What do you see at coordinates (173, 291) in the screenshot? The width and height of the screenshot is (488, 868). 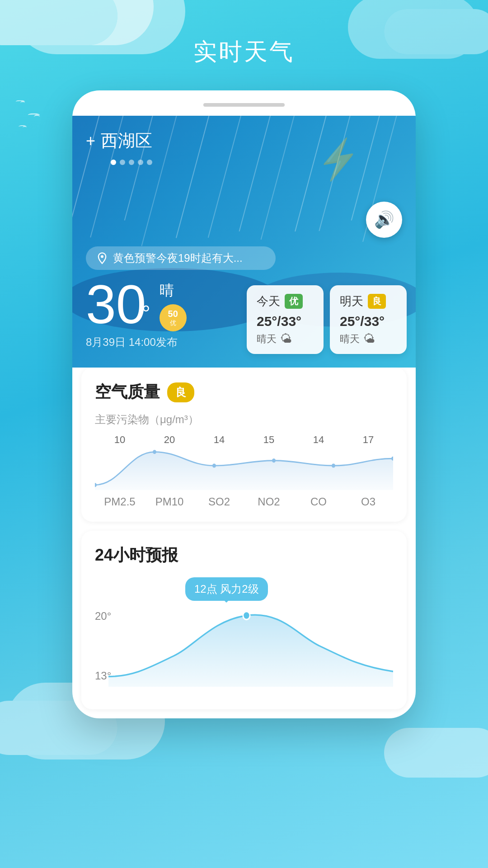 I see `weather-type: 晴` at bounding box center [173, 291].